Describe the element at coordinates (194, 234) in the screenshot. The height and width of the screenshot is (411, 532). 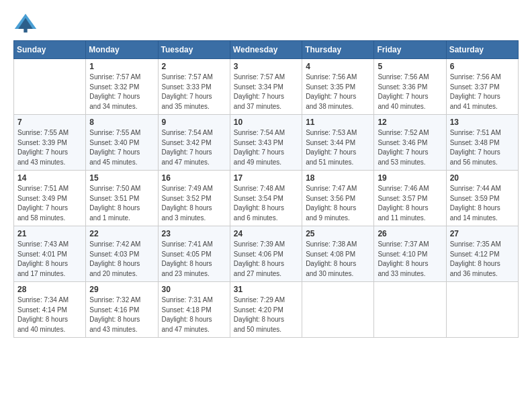
I see `day-number: 23` at that location.